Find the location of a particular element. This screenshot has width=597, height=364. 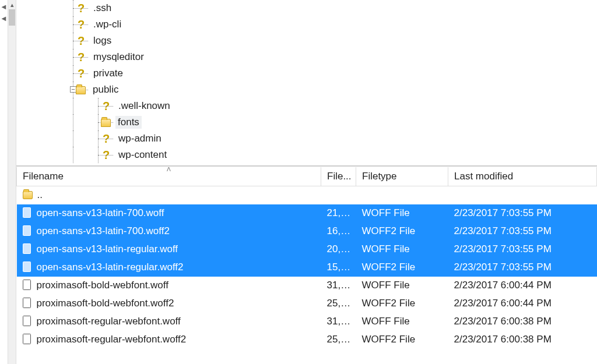

column-filename: Filename is located at coordinates (169, 177).